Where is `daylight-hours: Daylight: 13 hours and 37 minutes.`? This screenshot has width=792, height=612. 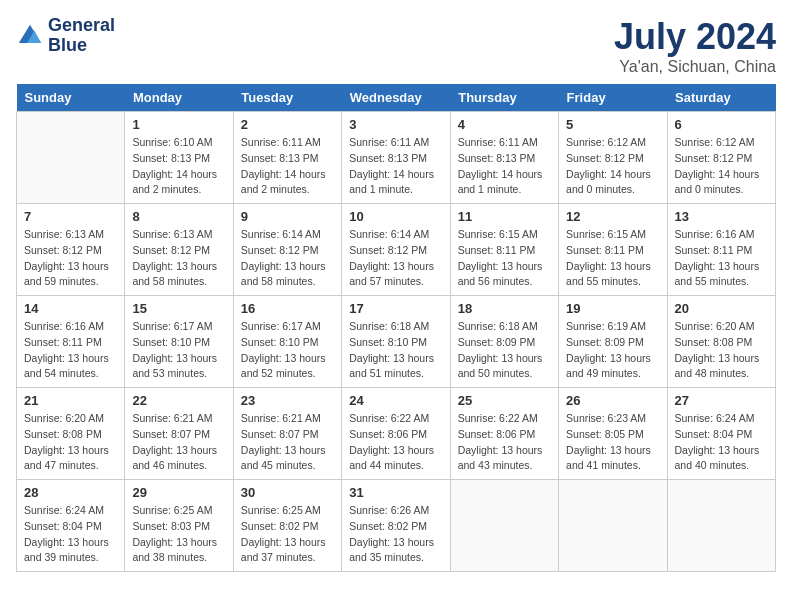 daylight-hours: Daylight: 13 hours and 37 minutes. is located at coordinates (288, 551).